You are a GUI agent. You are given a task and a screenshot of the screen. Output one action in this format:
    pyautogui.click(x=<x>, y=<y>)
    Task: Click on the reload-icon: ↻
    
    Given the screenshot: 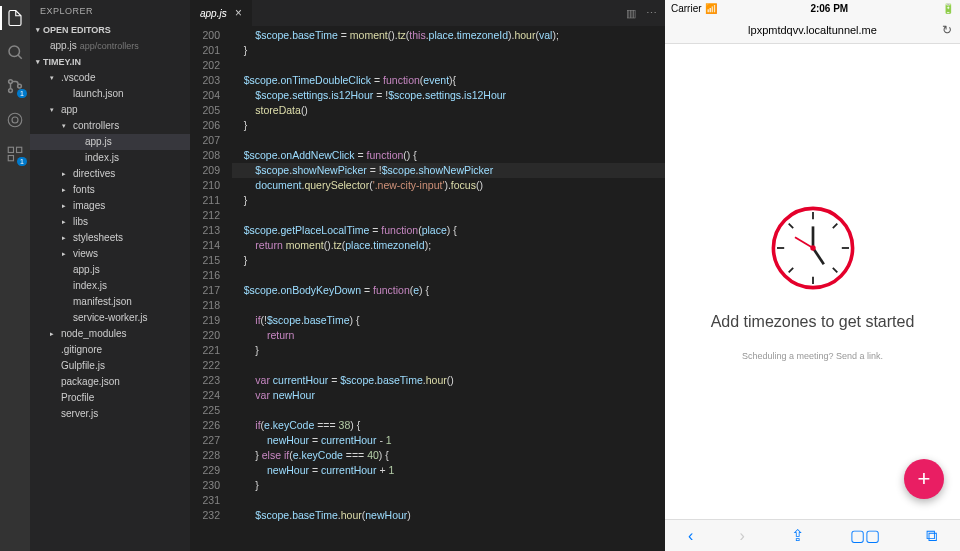 What is the action you would take?
    pyautogui.click(x=947, y=30)
    